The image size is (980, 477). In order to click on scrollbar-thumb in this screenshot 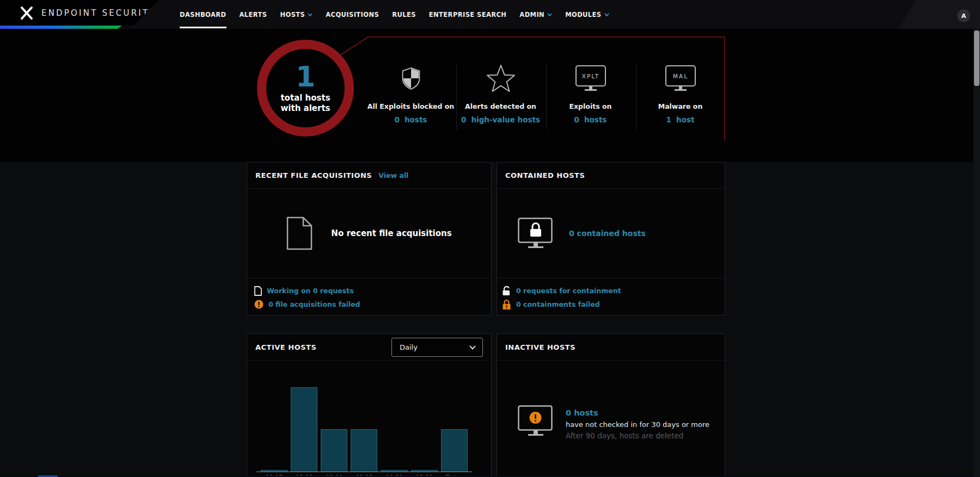, I will do `click(977, 58)`.